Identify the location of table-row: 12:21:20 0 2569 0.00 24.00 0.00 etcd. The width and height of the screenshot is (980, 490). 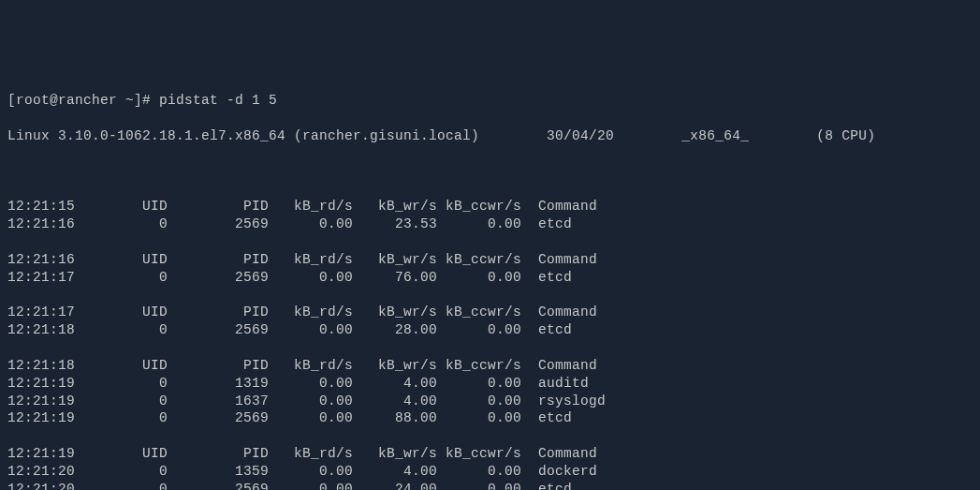
(490, 485).